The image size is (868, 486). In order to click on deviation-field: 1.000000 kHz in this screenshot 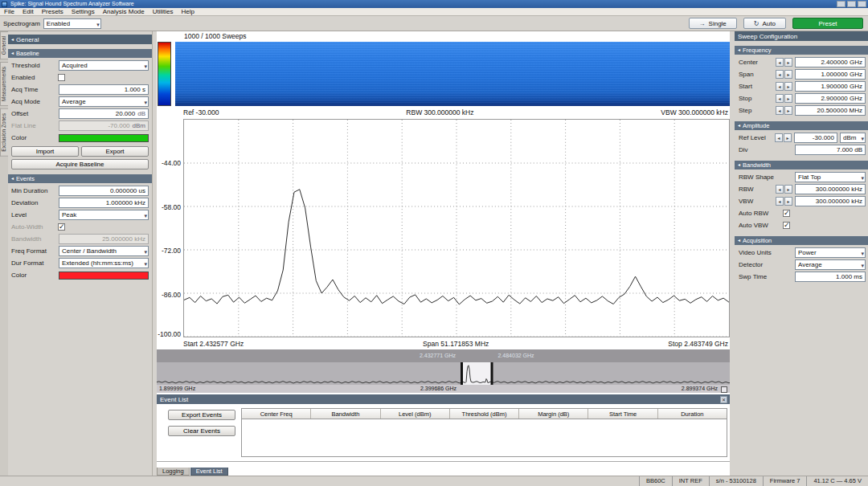, I will do `click(104, 202)`.